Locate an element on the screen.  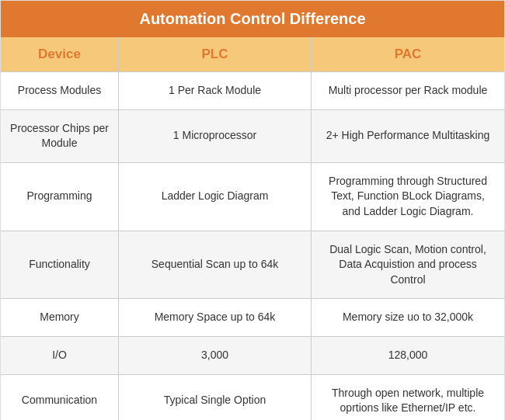
row-label: Programming is located at coordinates (60, 197).